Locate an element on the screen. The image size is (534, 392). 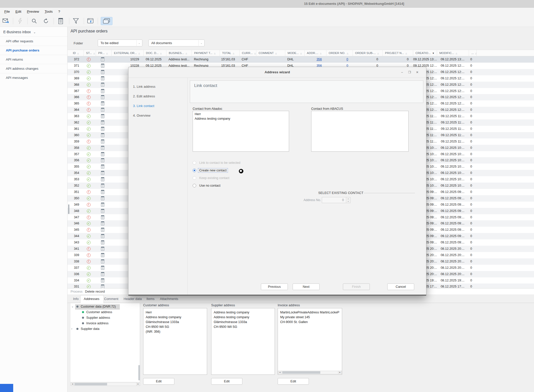
edit-invoice-address-button: Edit is located at coordinates (293, 381).